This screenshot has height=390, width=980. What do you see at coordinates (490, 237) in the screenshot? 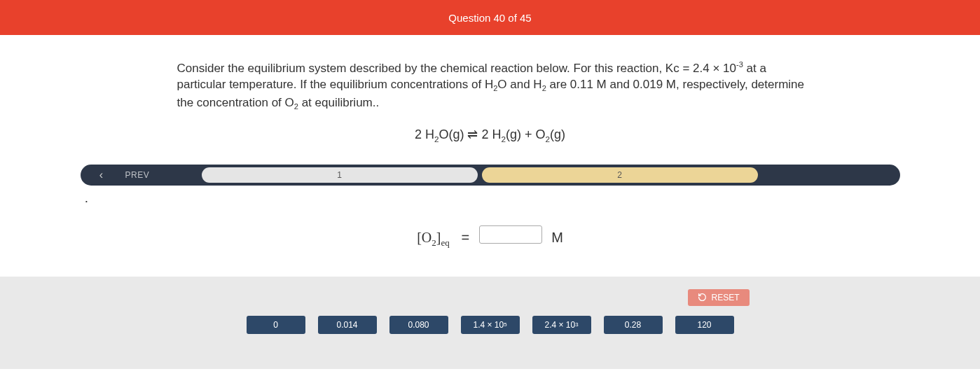
I see `answer-input-row: [O2]eq = M` at bounding box center [490, 237].